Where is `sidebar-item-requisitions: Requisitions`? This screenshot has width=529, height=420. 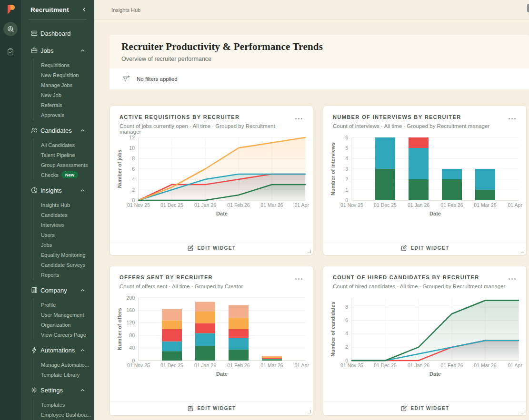
sidebar-item-requisitions: Requisitions is located at coordinates (68, 65).